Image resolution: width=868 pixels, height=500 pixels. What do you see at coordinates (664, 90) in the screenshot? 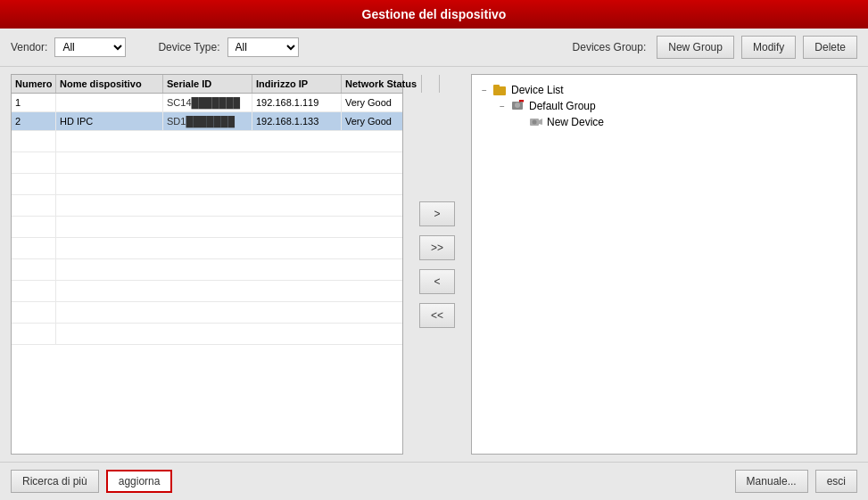
I see `tree-root: − Device List` at bounding box center [664, 90].